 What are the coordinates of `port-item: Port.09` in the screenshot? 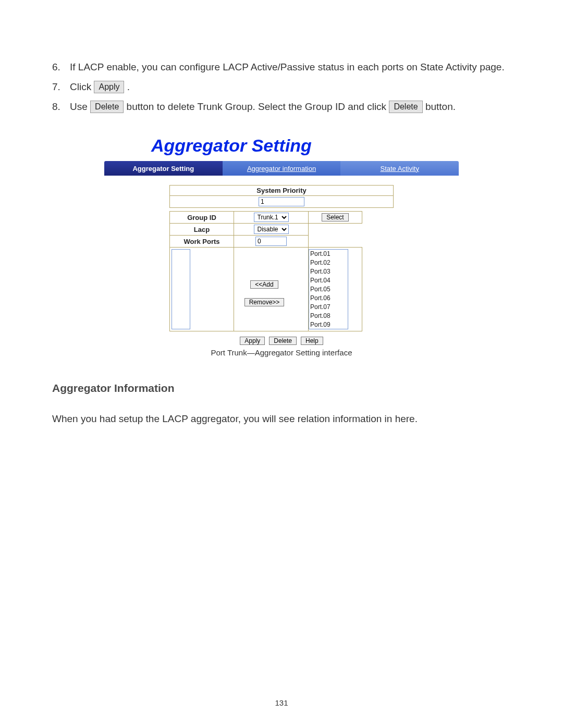 It's located at (328, 325).